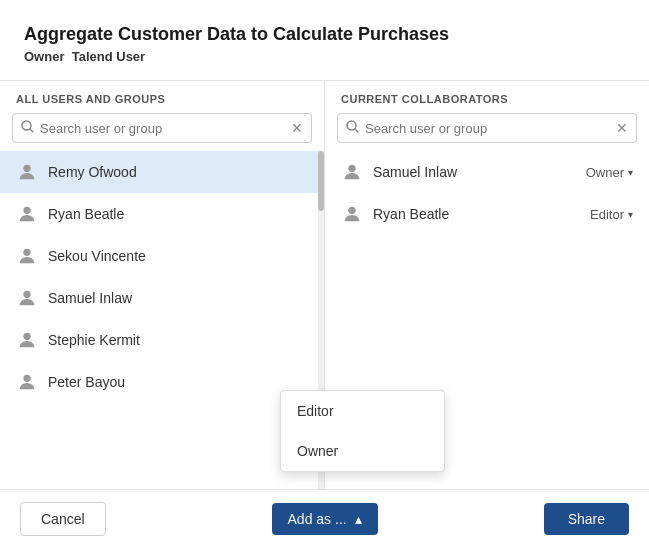 This screenshot has width=649, height=548. Describe the element at coordinates (162, 298) in the screenshot. I see `list-item: Samuel Inlaw` at that location.